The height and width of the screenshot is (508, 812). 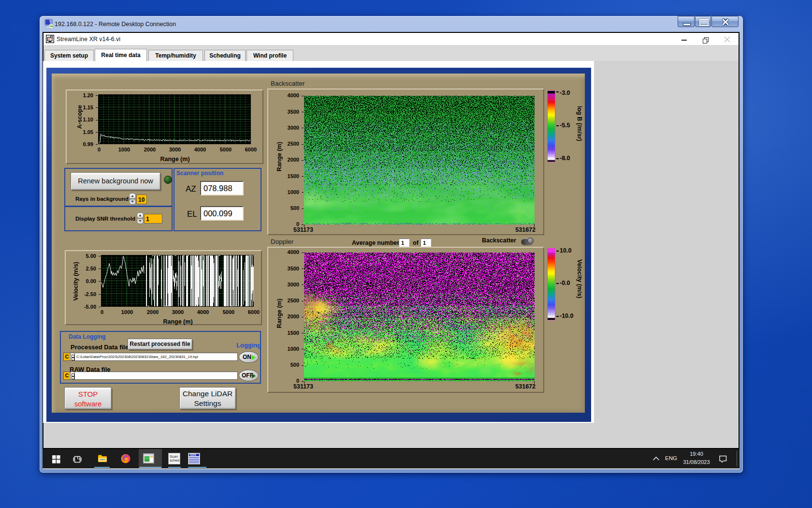 I want to click on svg-text: GEEK, so click(x=193, y=455).